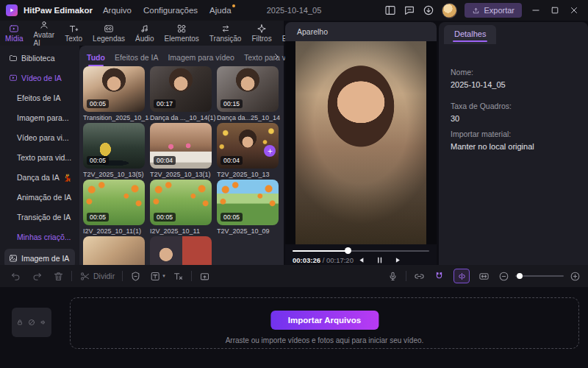  Describe the element at coordinates (16, 277) in the screenshot. I see `undo-button` at that location.